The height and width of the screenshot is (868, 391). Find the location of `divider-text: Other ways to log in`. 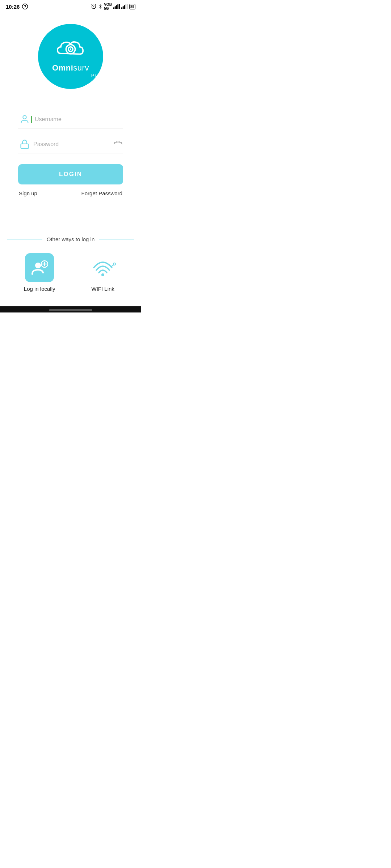

divider-text: Other ways to log in is located at coordinates (71, 239).